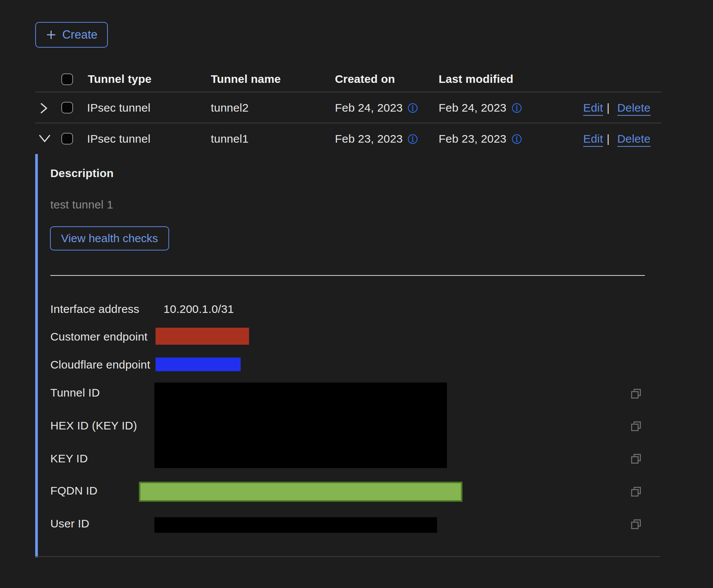 Image resolution: width=713 pixels, height=588 pixels. I want to click on view-health-checks-label: View health checks, so click(109, 238).